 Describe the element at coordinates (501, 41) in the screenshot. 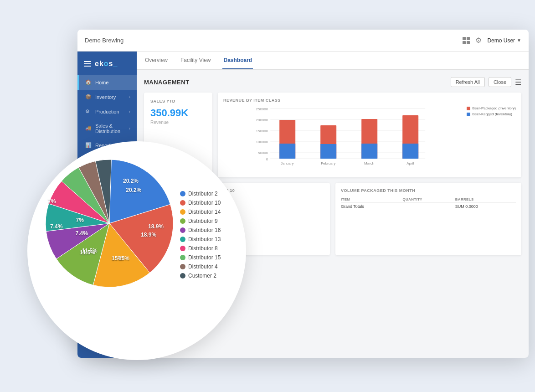

I see `user-name: Demo User` at that location.